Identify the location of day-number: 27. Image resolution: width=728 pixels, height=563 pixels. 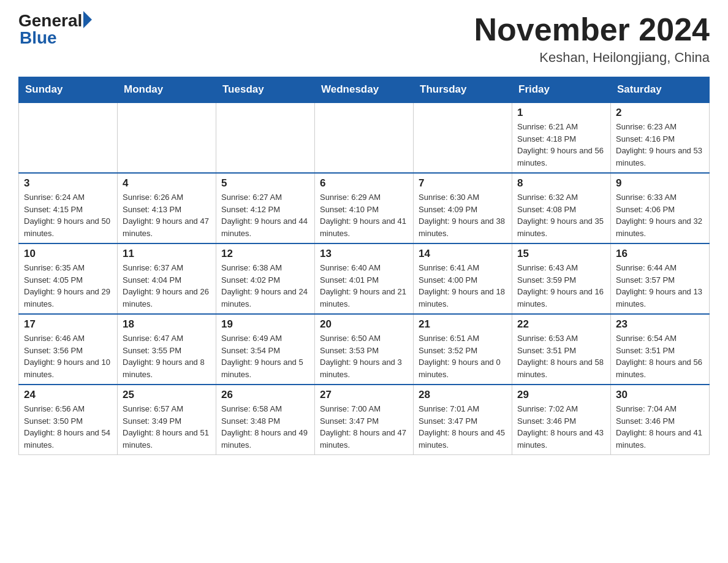
(364, 395).